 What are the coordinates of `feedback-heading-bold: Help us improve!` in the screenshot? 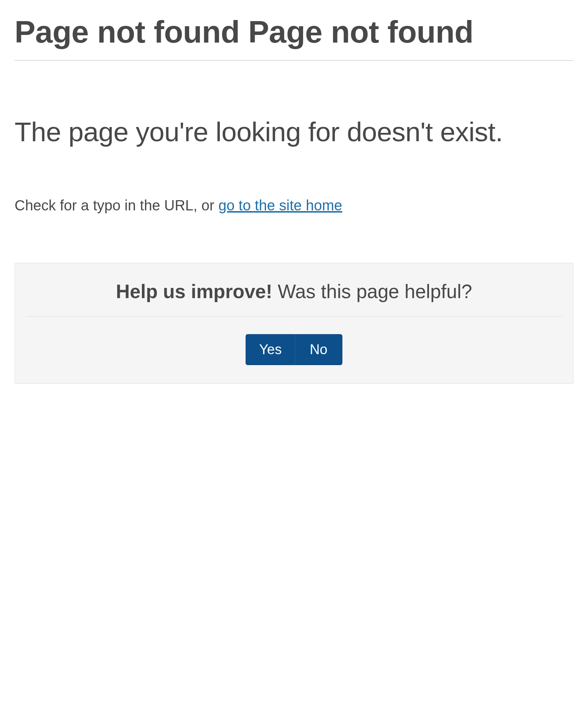 It's located at (194, 291).